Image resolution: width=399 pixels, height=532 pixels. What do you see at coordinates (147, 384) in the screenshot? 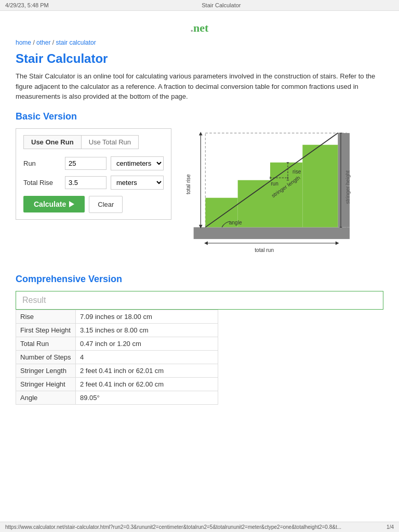
I see `result-value: 2 feet 0.41 inch or 62.00 cm` at bounding box center [147, 384].